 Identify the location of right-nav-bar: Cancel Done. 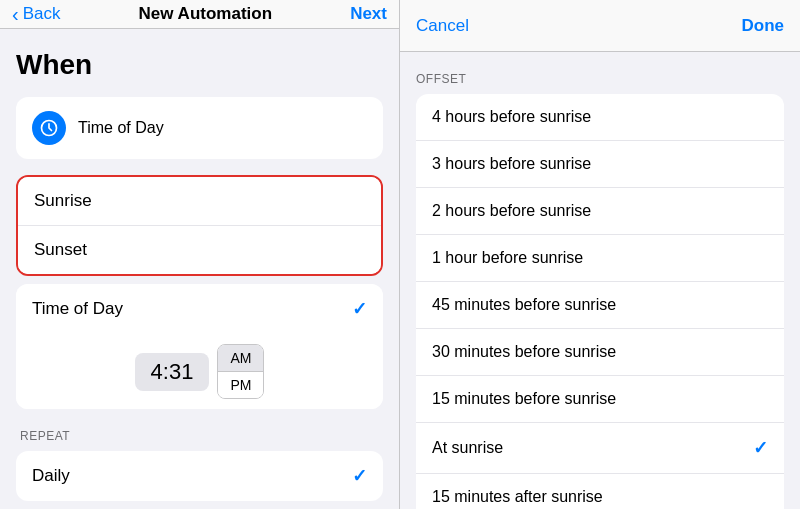
(600, 26).